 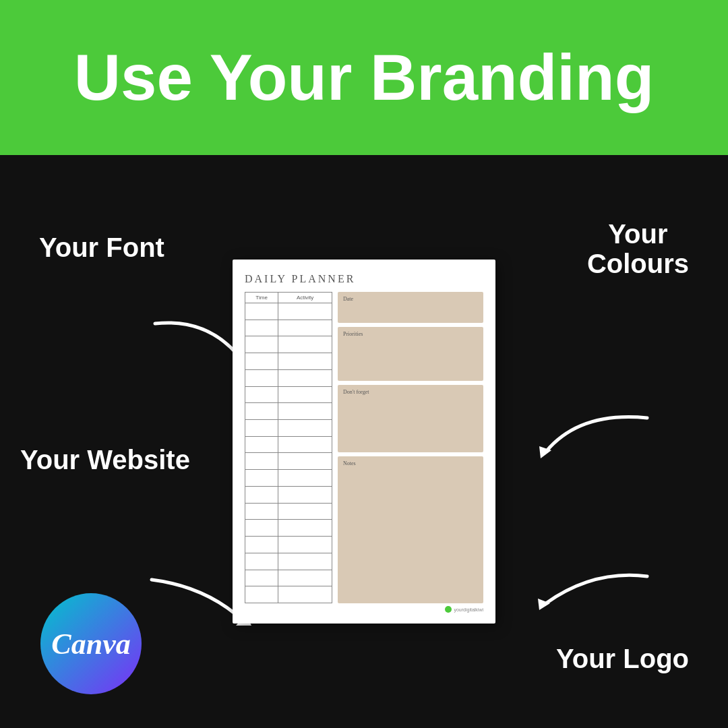 What do you see at coordinates (411, 530) in the screenshot?
I see `notes-section: Notes` at bounding box center [411, 530].